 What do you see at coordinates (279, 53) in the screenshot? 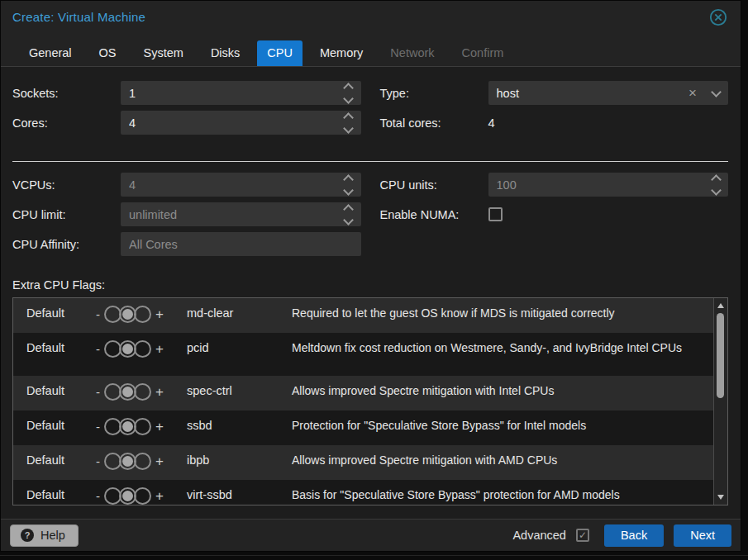
I see `tab-cpu: CPU` at bounding box center [279, 53].